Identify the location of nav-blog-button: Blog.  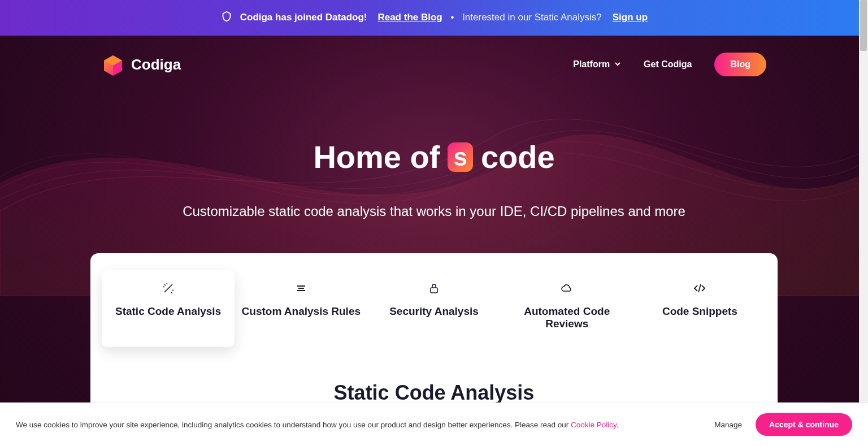
(740, 64).